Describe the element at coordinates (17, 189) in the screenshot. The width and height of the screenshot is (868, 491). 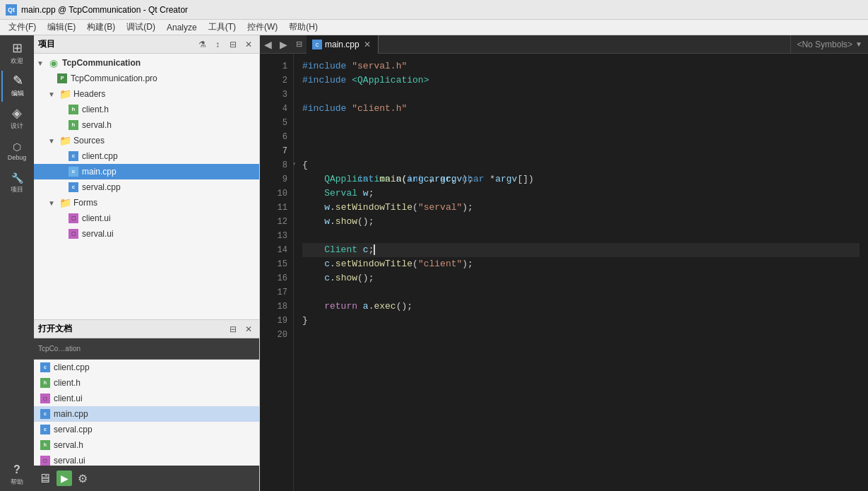
I see `project-label: 项目` at that location.